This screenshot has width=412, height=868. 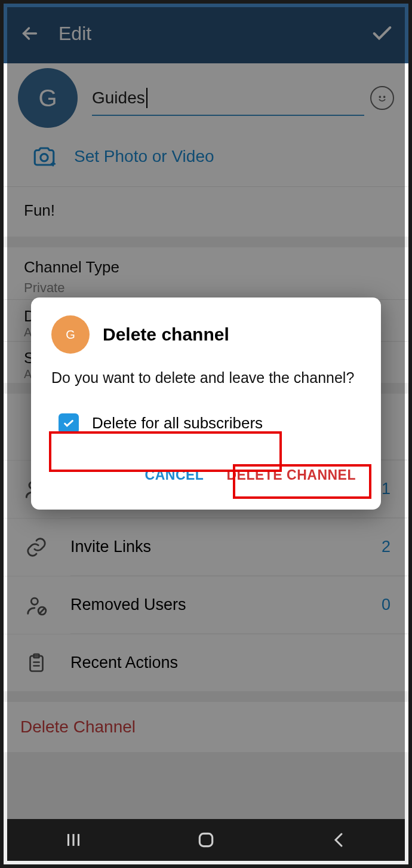 What do you see at coordinates (69, 424) in the screenshot?
I see `checkbox-checked-icon` at bounding box center [69, 424].